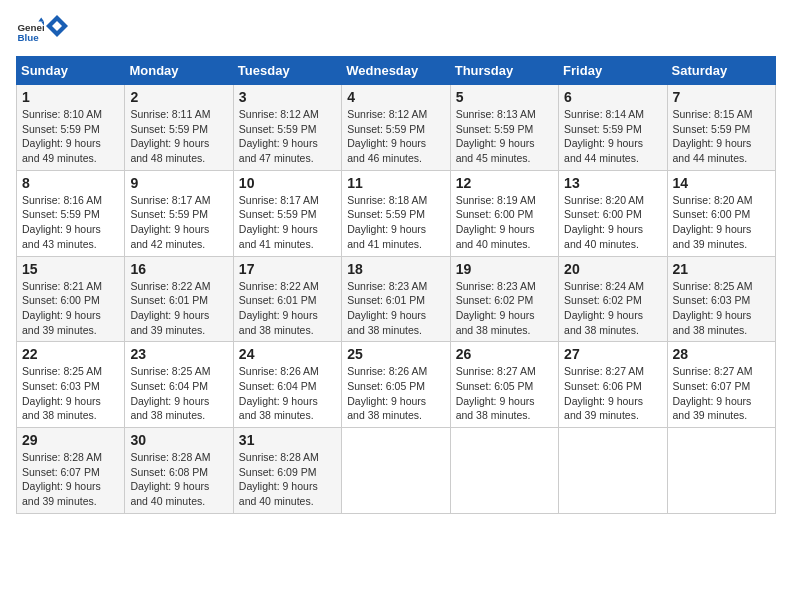 The width and height of the screenshot is (792, 612). I want to click on day-number: 5, so click(504, 97).